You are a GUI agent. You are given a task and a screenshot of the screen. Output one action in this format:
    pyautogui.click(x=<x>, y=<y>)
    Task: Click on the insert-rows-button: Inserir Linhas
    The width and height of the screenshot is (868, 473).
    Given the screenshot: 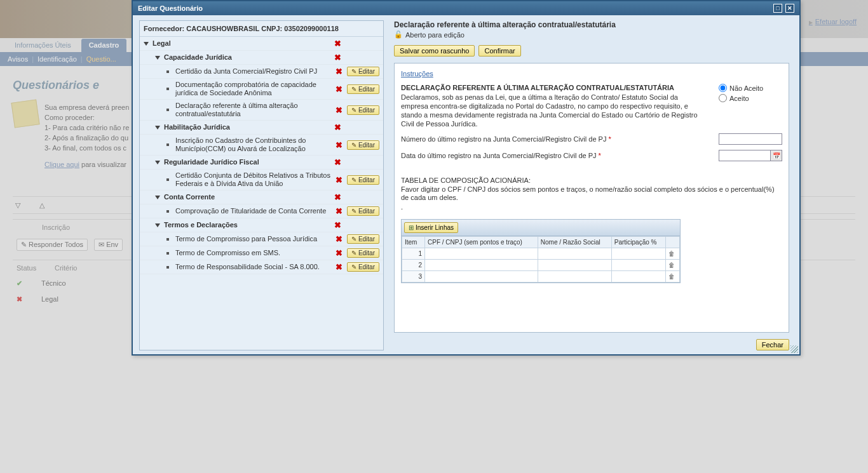 What is the action you would take?
    pyautogui.click(x=431, y=227)
    